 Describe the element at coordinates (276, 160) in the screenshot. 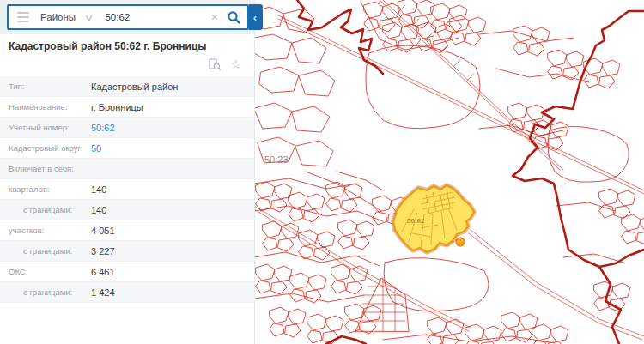

I see `neighbor-district-label: 50:23` at that location.